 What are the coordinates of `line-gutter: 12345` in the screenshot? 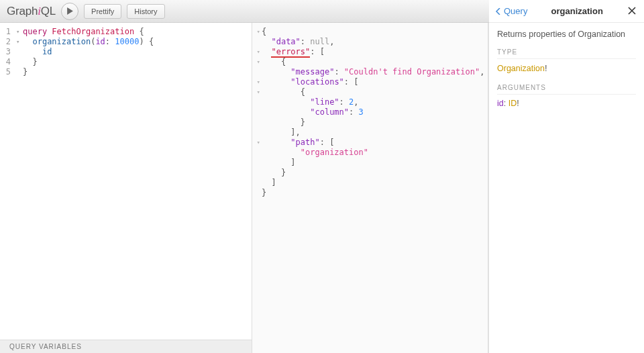 It's located at (8, 181).